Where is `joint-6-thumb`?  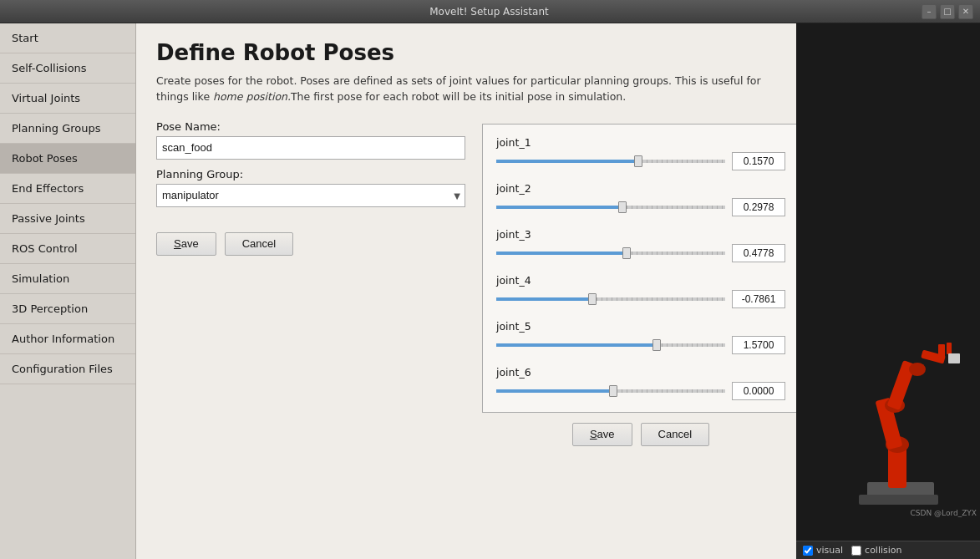
joint-6-thumb is located at coordinates (613, 391).